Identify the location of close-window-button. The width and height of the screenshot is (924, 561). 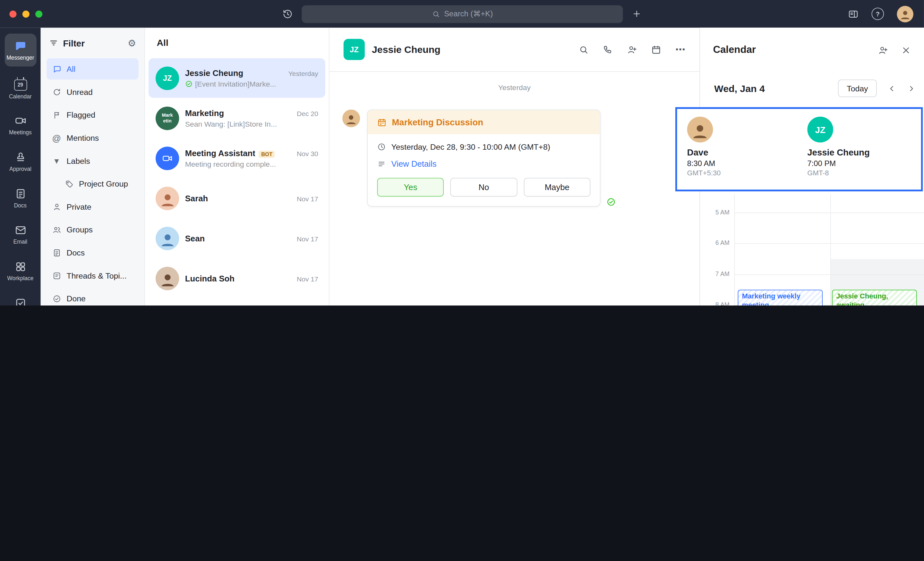
(13, 13).